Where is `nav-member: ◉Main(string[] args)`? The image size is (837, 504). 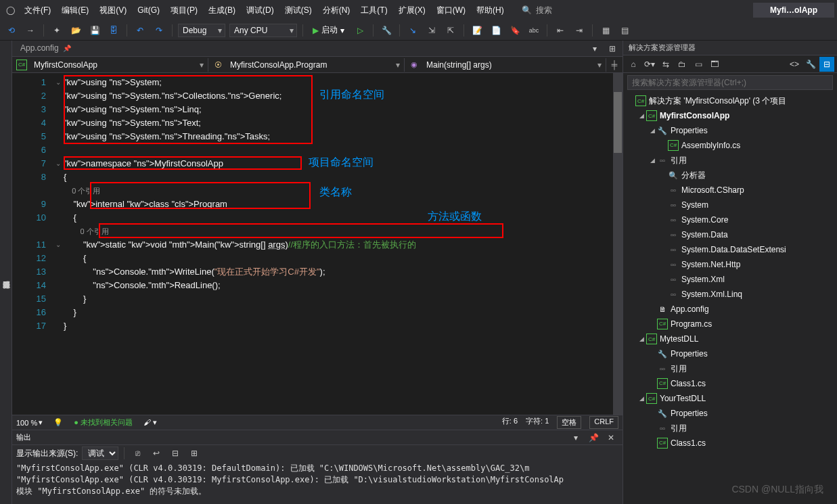
nav-member: ◉Main(string[] args) is located at coordinates (505, 65).